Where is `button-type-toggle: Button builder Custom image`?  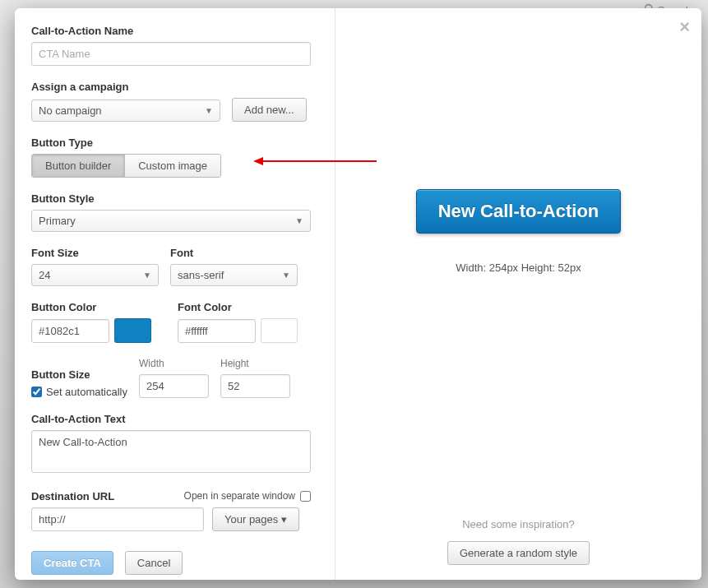 button-type-toggle: Button builder Custom image is located at coordinates (127, 166).